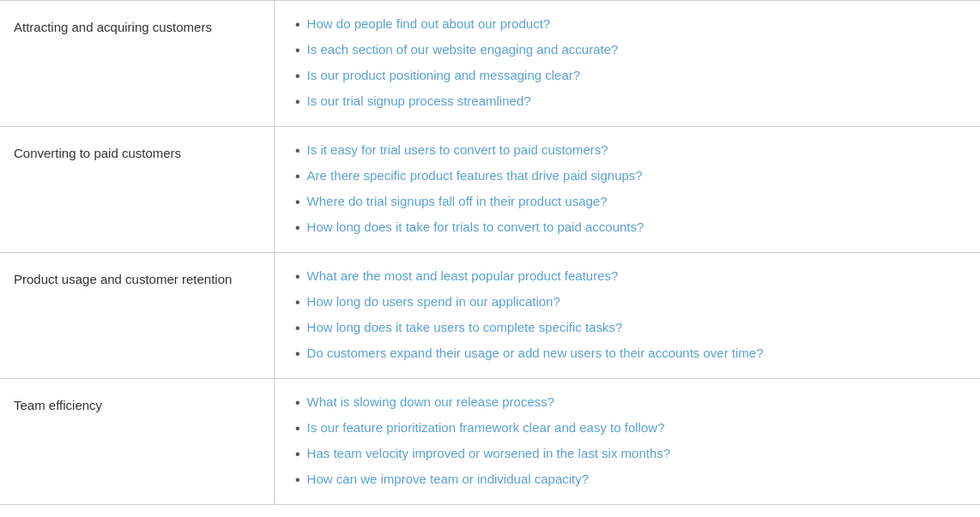 The image size is (980, 517). I want to click on question-text: Do customers expand their usage or add n…, so click(535, 353).